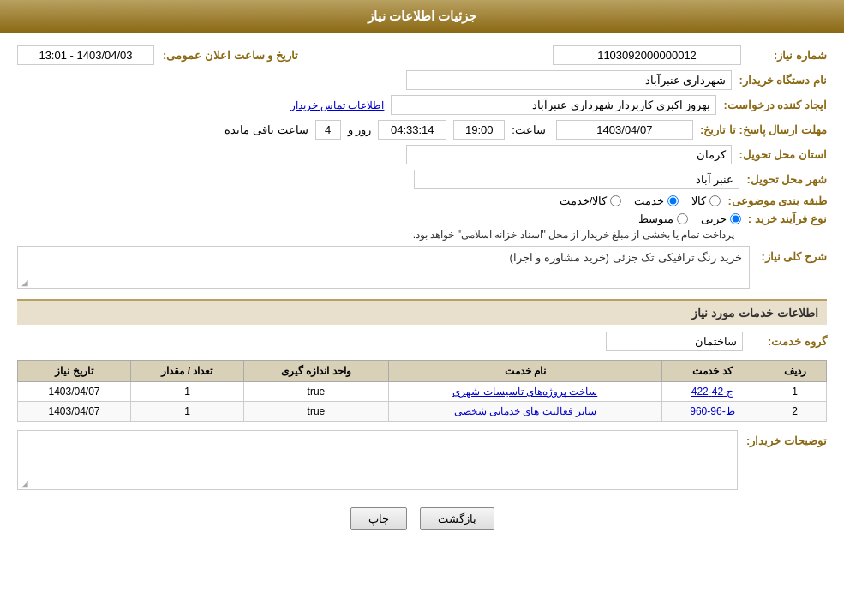 Image resolution: width=844 pixels, height=616 pixels. Describe the element at coordinates (554, 105) in the screenshot. I see `ijad-konande-value: بهروز اکبری کاربرداز شهرداری عنبرآباد` at that location.